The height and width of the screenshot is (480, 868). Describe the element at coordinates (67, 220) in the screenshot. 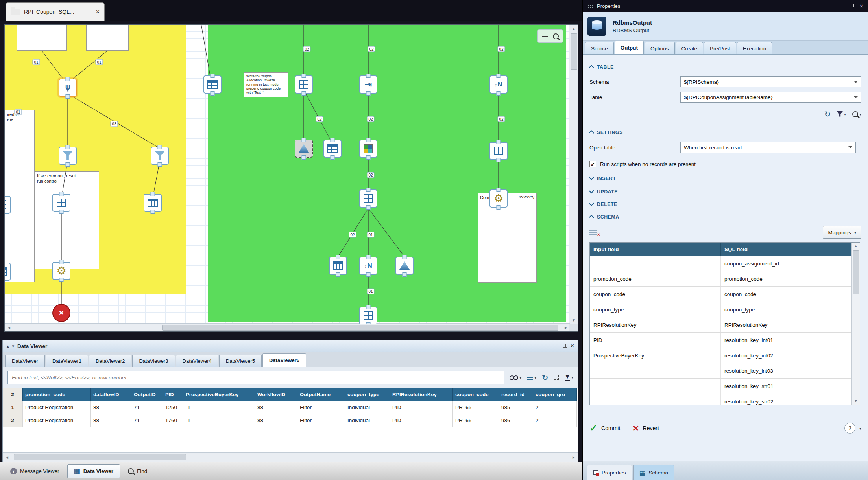

I see `canvas-note: If we error out, reset run control` at that location.